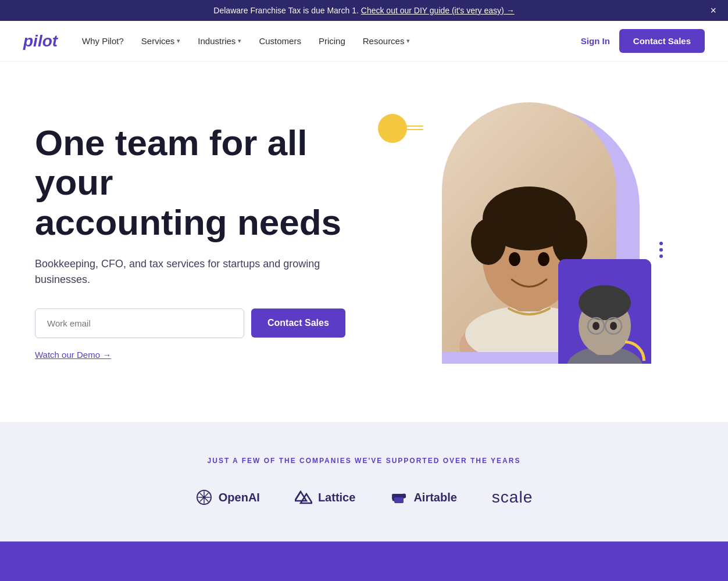 This screenshot has height=581, width=728. Describe the element at coordinates (643, 41) in the screenshot. I see `nav-actions: Sign In Contact Sales` at that location.